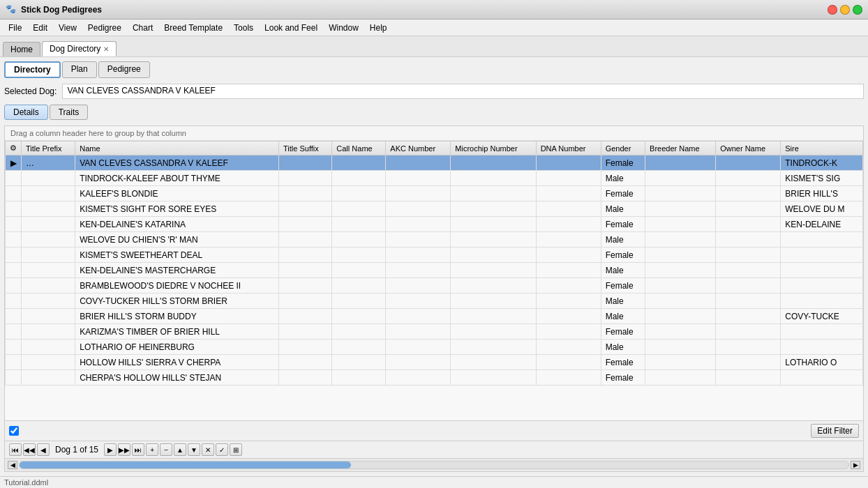 The width and height of the screenshot is (868, 488). Describe the element at coordinates (177, 378) in the screenshot. I see `name-cell: CHERPA'S HOLLOW HILLS' STEJAN` at that location.